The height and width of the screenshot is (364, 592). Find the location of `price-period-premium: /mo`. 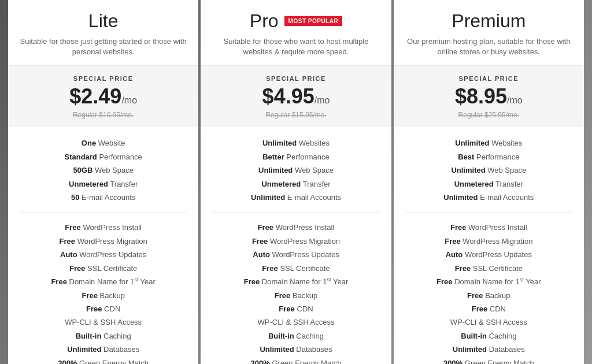

price-period-premium: /mo is located at coordinates (515, 101).